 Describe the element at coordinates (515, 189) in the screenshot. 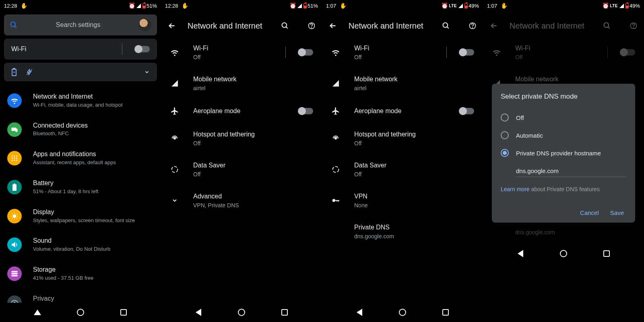

I see `learn-more-link: Learn more` at that location.